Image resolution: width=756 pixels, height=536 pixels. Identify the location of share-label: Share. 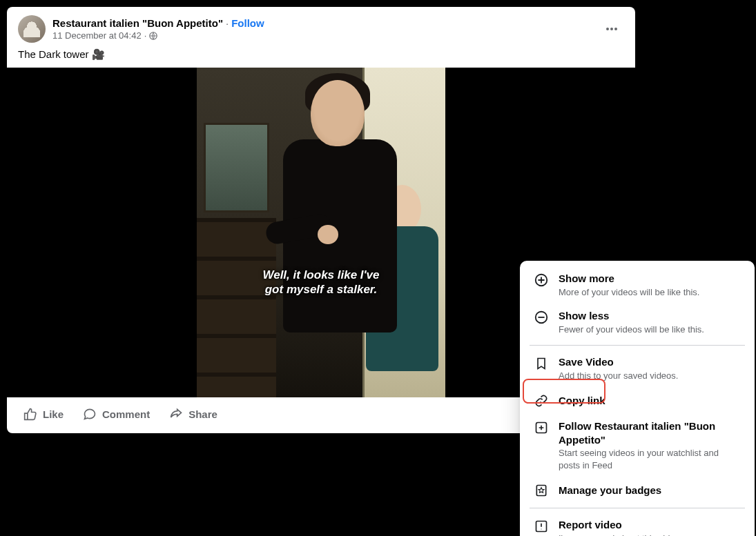
(203, 414).